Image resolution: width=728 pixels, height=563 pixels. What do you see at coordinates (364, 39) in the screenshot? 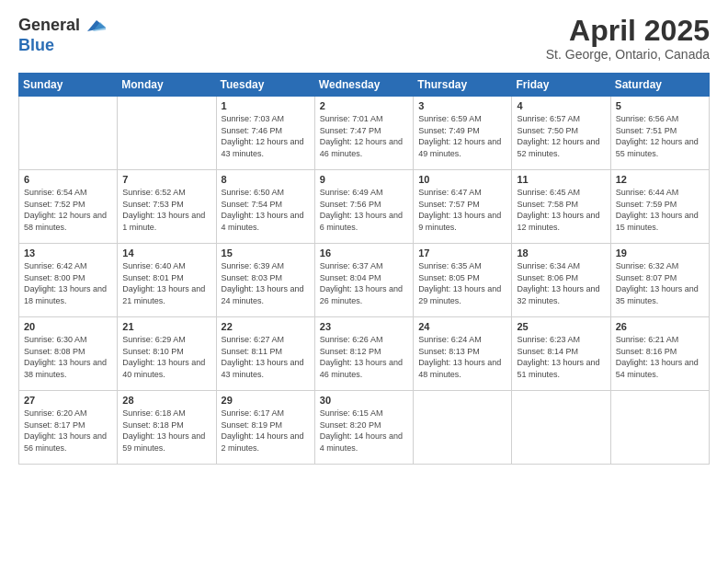
I see `header: General Blue April 2025 St. George, Onta…` at bounding box center [364, 39].